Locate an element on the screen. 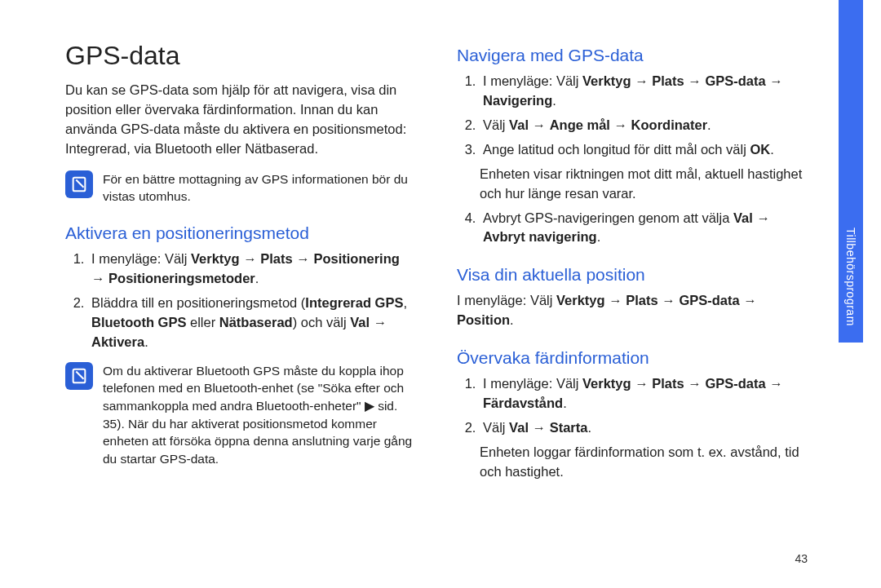 The image size is (881, 588). note-text: Om du aktiverar Bluetooth GPS måste du k… is located at coordinates (259, 415).